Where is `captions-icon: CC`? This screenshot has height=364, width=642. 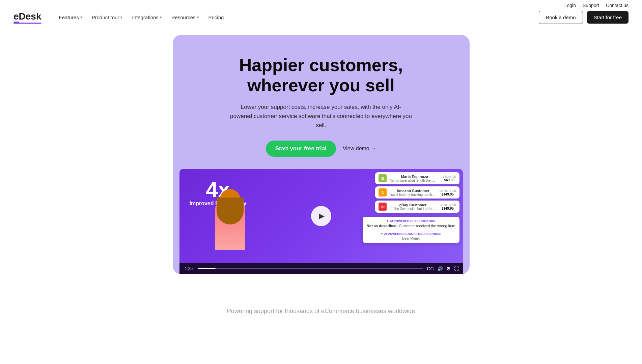
captions-icon: CC is located at coordinates (430, 269).